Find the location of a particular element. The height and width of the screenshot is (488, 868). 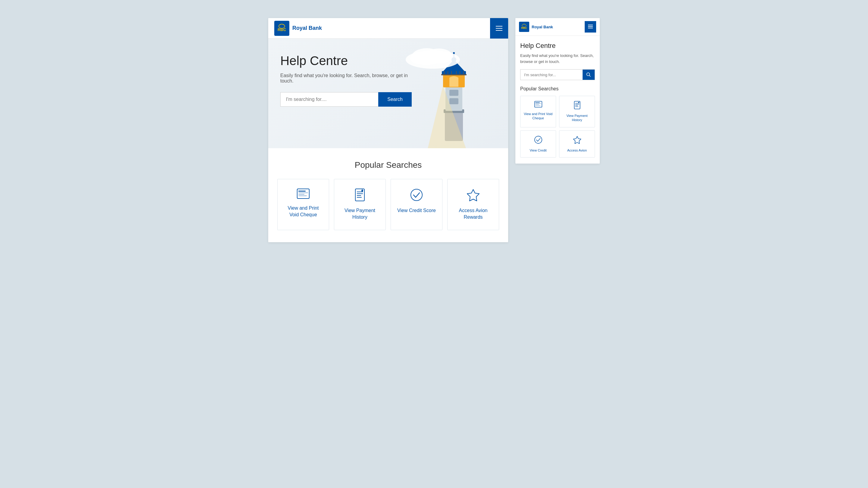

side-card-payment-history-label: View Payment History is located at coordinates (577, 118).